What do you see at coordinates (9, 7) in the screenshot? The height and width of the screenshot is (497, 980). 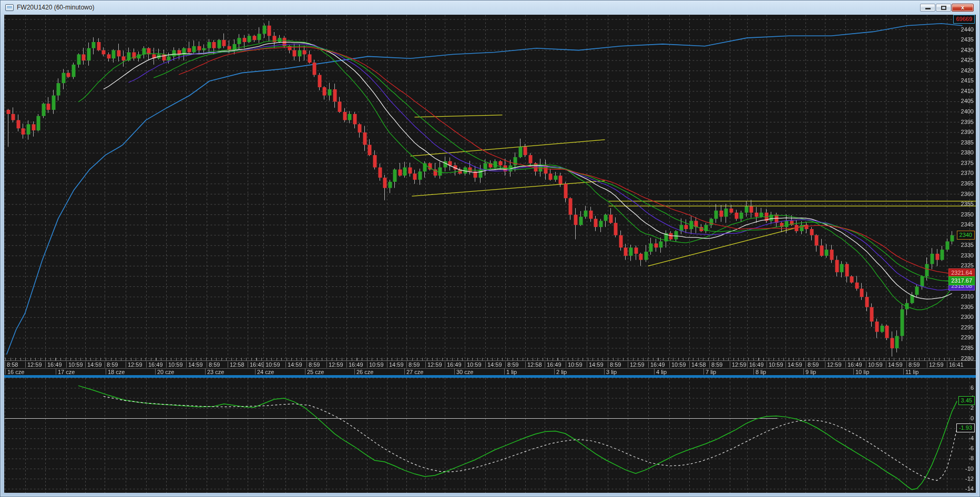 I see `window-icon` at bounding box center [9, 7].